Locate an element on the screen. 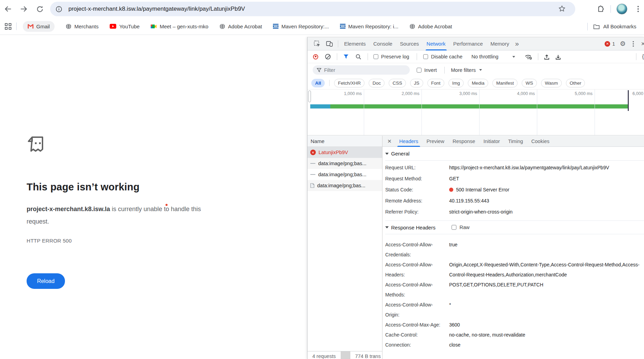 Image resolution: width=644 pixels, height=359 pixels. detail-tab-headers: Headers is located at coordinates (409, 141).